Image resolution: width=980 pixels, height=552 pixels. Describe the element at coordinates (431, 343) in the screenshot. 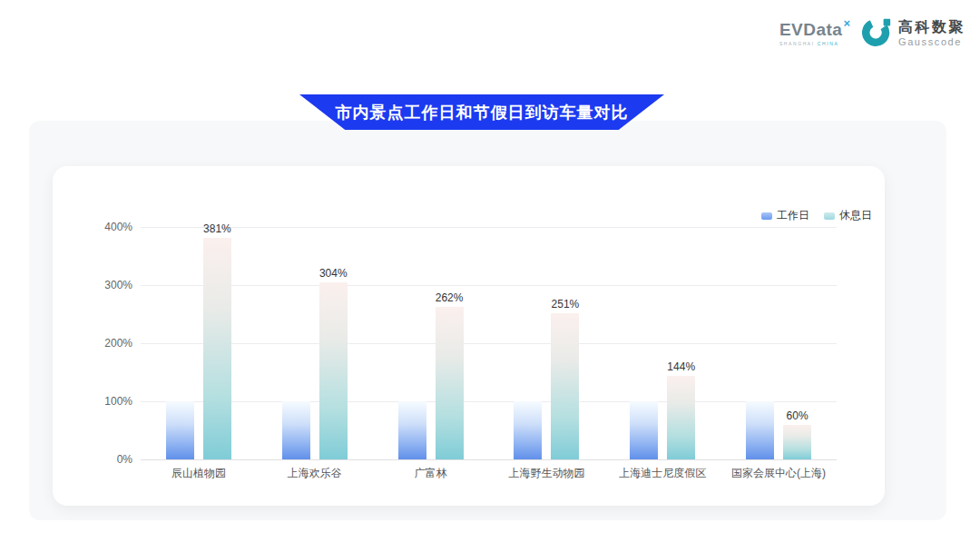

I see `bar-group: 262%` at that location.